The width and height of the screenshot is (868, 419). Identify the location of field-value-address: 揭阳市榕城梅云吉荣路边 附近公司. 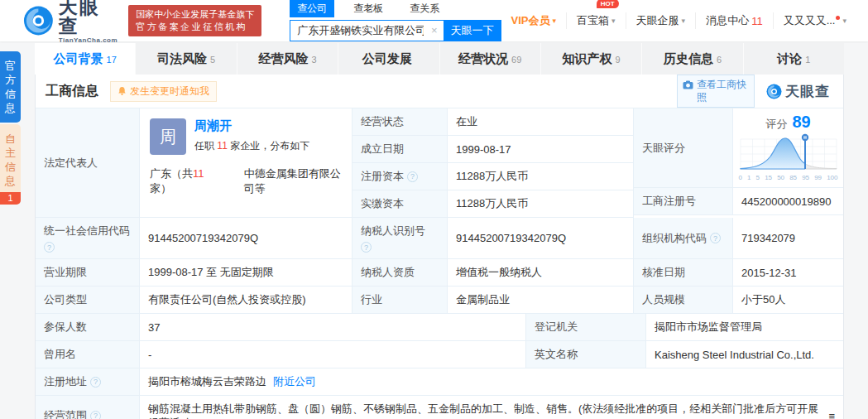
(492, 383).